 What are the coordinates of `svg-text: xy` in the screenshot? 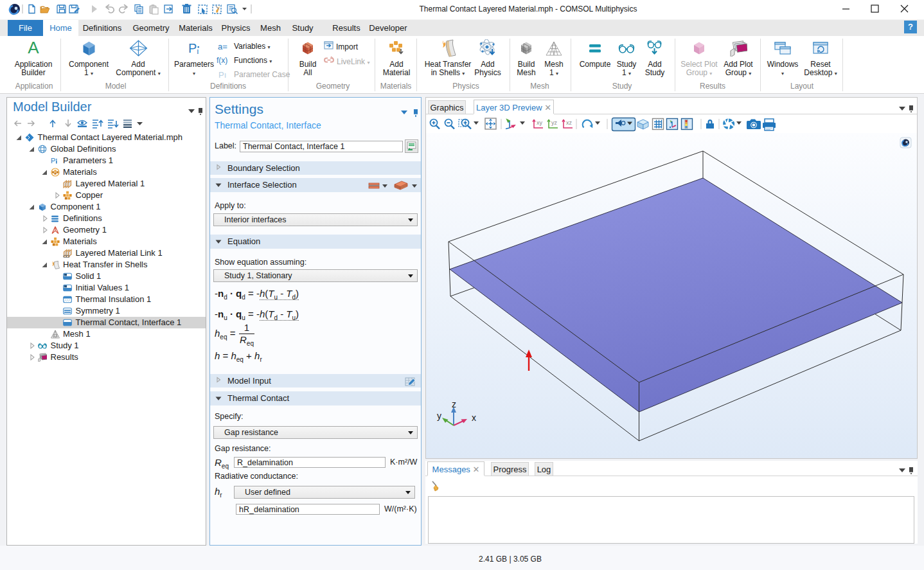 It's located at (540, 123).